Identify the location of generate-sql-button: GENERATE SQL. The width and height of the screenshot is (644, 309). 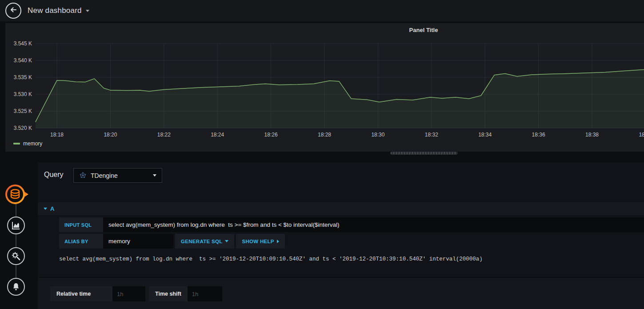
(204, 241).